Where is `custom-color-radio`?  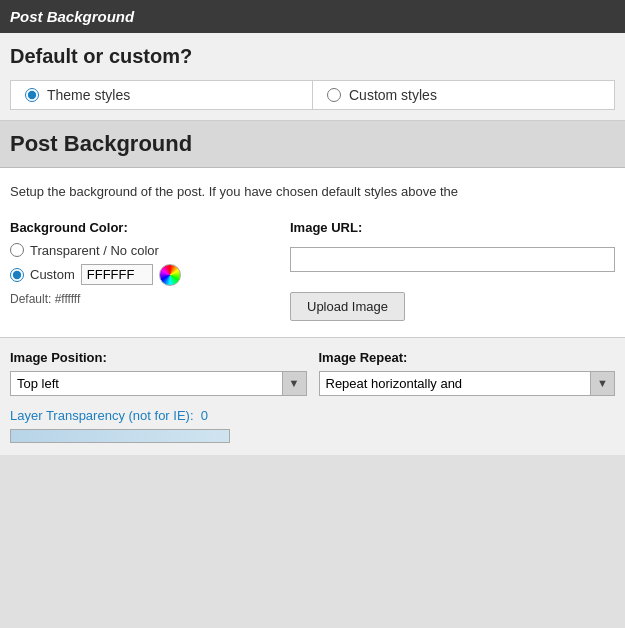
custom-color-radio is located at coordinates (17, 275).